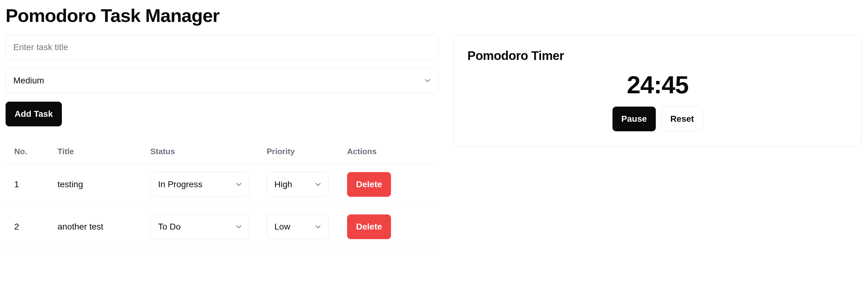  I want to click on cell-no: 2, so click(27, 227).